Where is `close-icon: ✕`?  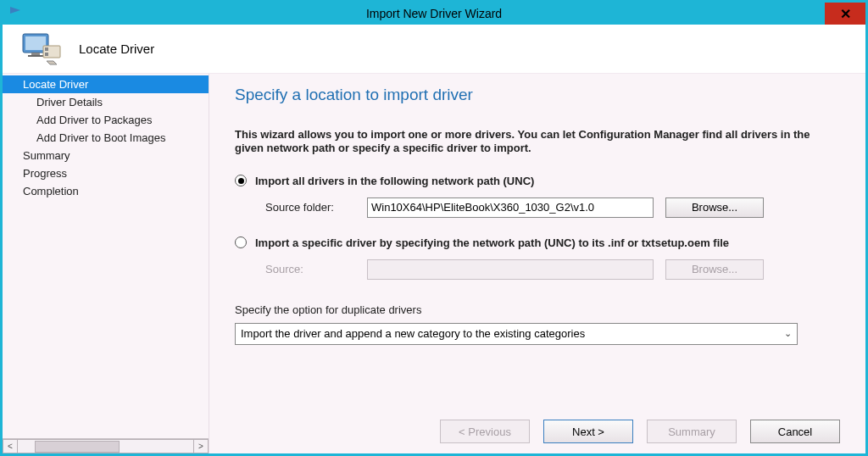 close-icon: ✕ is located at coordinates (846, 14).